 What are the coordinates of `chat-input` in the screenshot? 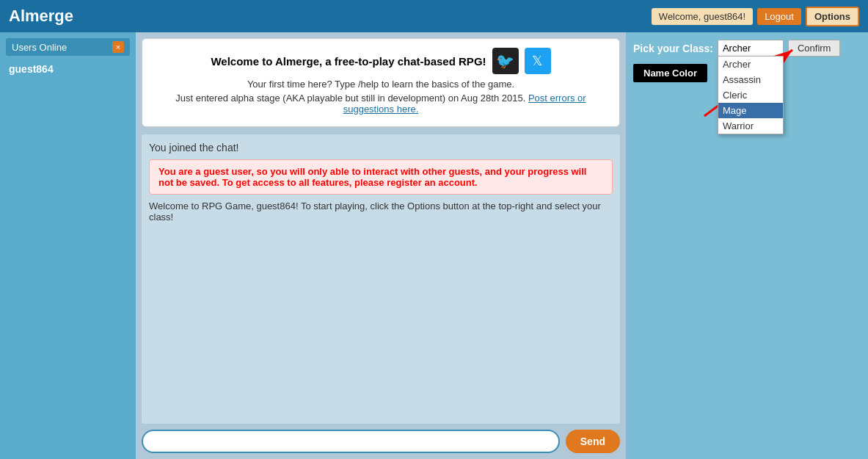 It's located at (351, 441).